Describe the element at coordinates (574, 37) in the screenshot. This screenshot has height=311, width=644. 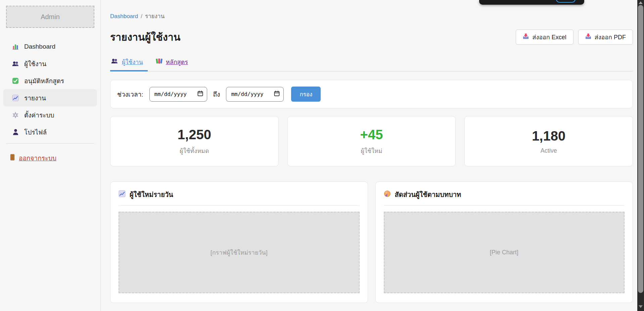
I see `export-buttons: ส่งออก Excel ส่งออก PDF` at that location.